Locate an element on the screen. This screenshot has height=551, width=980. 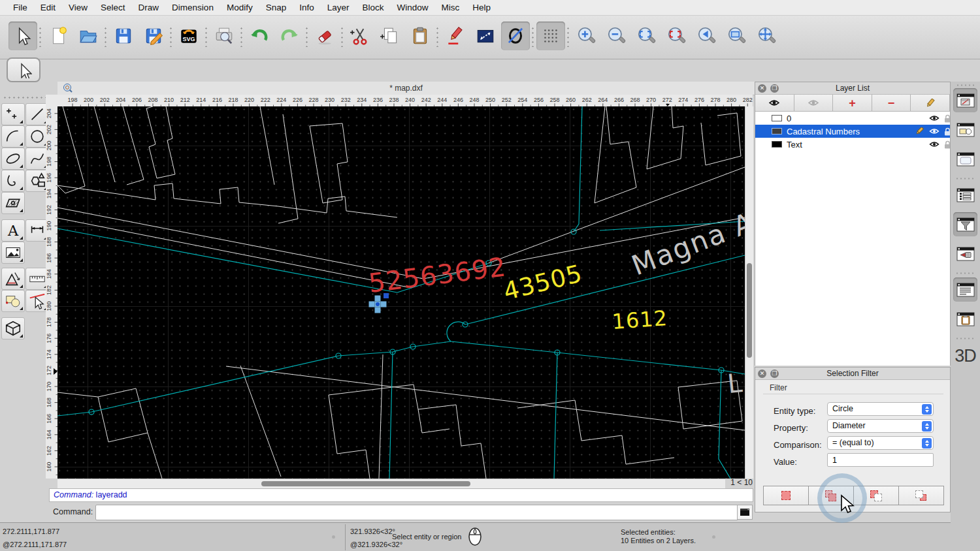
menu-draw: Draw is located at coordinates (149, 8).